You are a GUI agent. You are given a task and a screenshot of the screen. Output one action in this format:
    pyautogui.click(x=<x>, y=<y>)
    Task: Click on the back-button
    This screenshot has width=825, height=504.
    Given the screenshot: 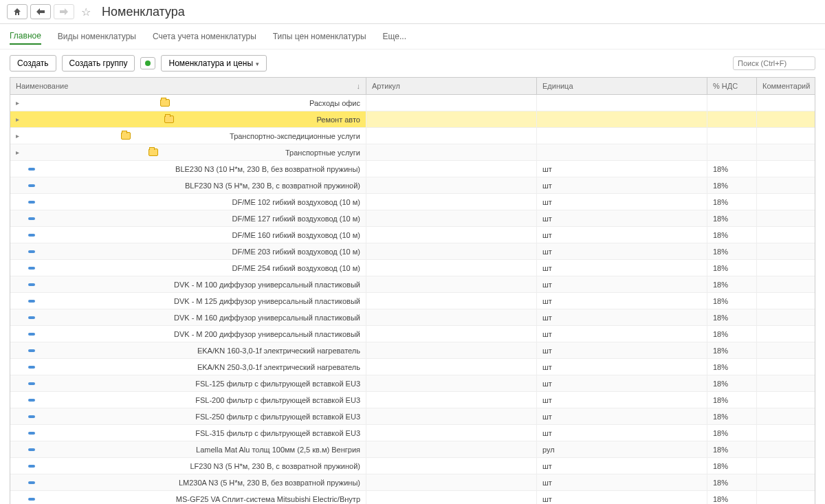 What is the action you would take?
    pyautogui.click(x=41, y=12)
    